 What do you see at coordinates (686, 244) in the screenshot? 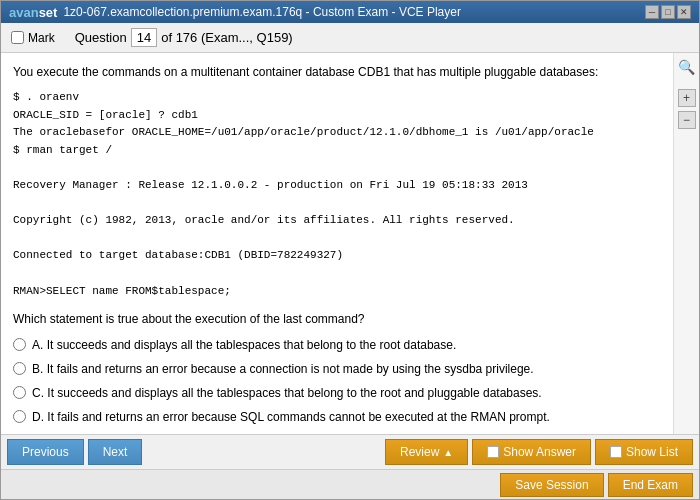
I see `side-tools: 🔍 + −` at bounding box center [686, 244].